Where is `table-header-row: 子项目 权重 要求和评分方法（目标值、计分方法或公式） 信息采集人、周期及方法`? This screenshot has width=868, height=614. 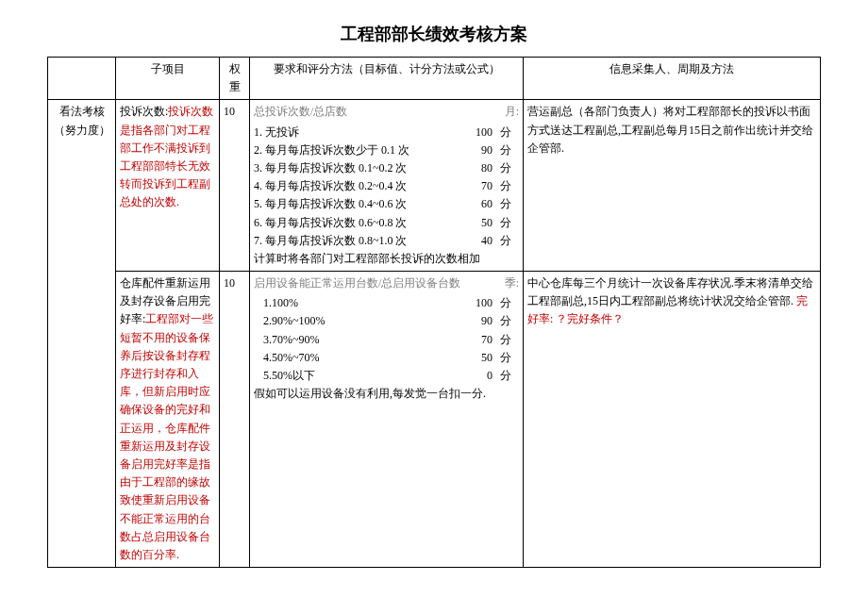
table-header-row: 子项目 权重 要求和评分方法（目标值、计分方法或公式） 信息采集人、周期及方法 is located at coordinates (434, 79).